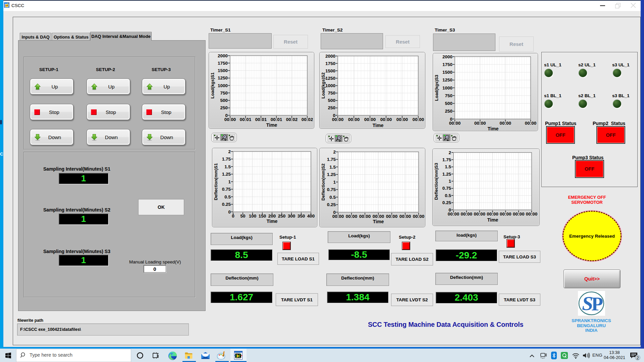 This screenshot has height=362, width=644. What do you see at coordinates (436, 182) in the screenshot?
I see `svg-text: Deflection(mm)S3` at bounding box center [436, 182].